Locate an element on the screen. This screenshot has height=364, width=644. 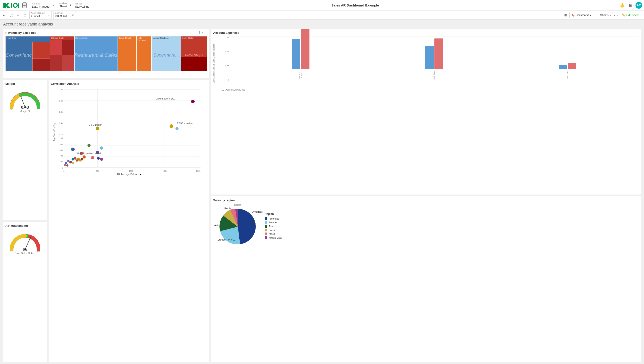
y-tick-1.6k: 1.6k is located at coordinates (61, 112).